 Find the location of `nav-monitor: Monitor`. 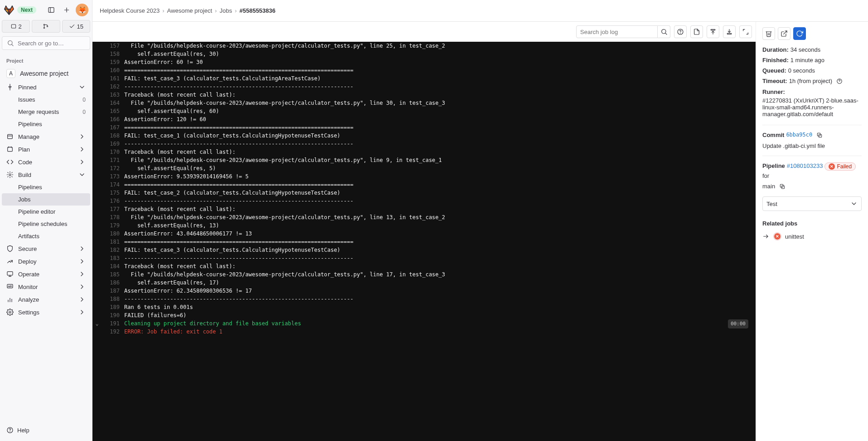

nav-monitor: Monitor is located at coordinates (46, 287).